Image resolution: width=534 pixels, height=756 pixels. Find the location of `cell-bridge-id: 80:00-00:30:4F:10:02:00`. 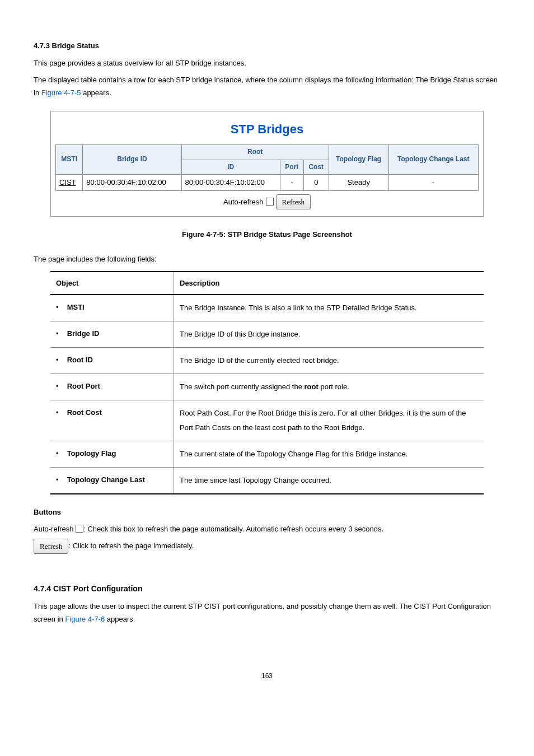

cell-bridge-id: 80:00-00:30:4F:10:02:00 is located at coordinates (132, 183).